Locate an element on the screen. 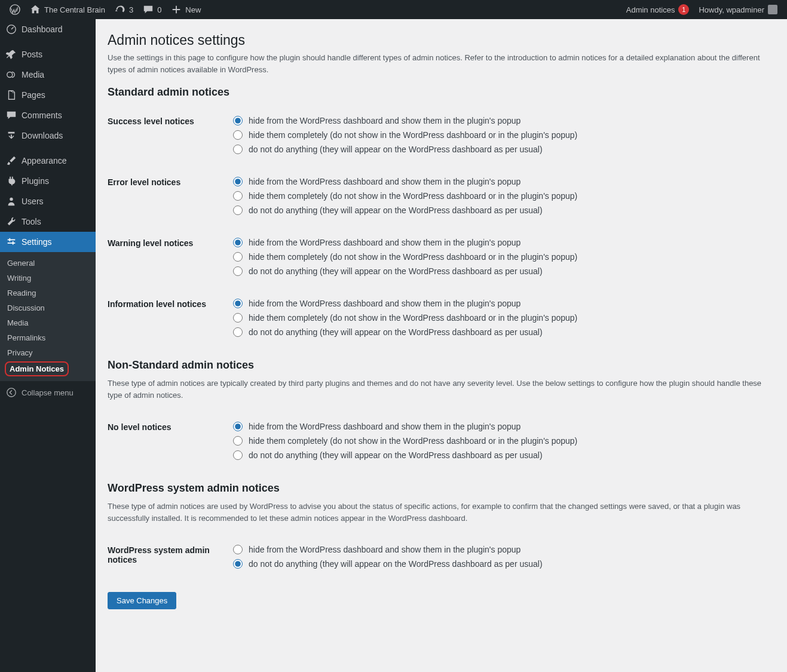  warning-opt-nothing: do not do anything (they will appear on … is located at coordinates (499, 271).